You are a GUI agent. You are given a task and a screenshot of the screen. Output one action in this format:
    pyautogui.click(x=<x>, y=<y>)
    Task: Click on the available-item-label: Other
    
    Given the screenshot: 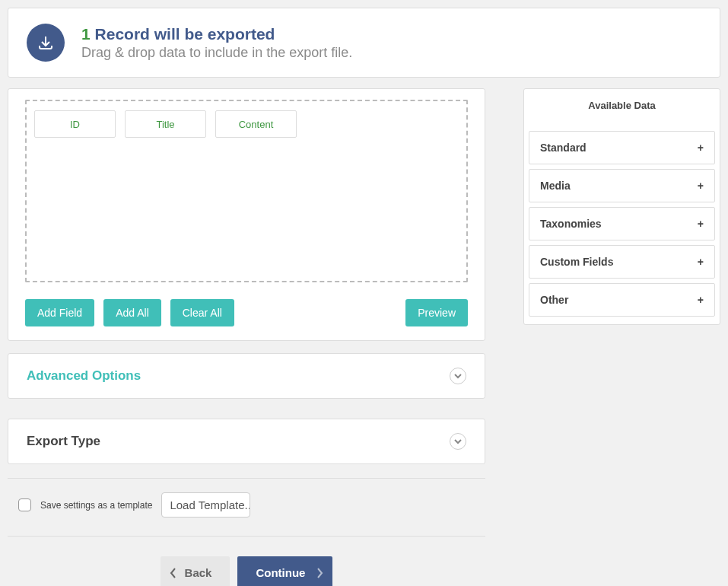 What is the action you would take?
    pyautogui.click(x=554, y=300)
    